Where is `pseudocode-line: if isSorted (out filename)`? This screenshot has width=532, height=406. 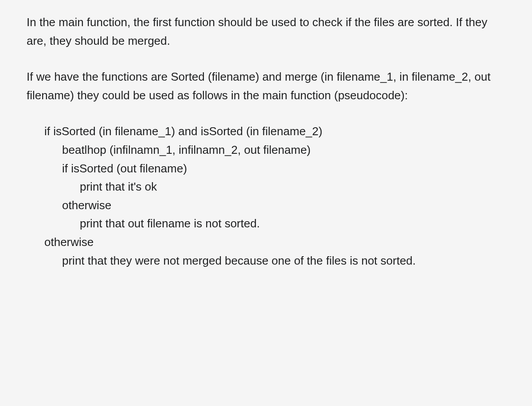 pseudocode-line: if isSorted (out filename) is located at coordinates (284, 169).